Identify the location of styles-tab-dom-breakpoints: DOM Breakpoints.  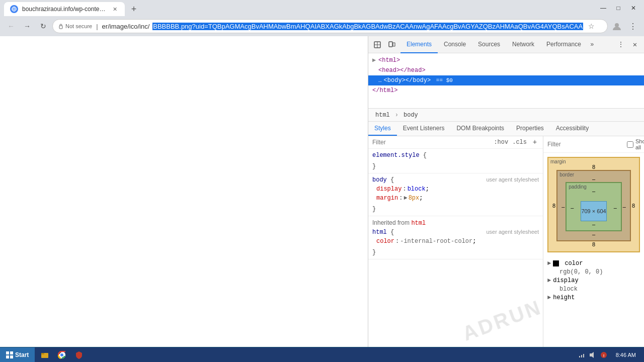
(480, 129).